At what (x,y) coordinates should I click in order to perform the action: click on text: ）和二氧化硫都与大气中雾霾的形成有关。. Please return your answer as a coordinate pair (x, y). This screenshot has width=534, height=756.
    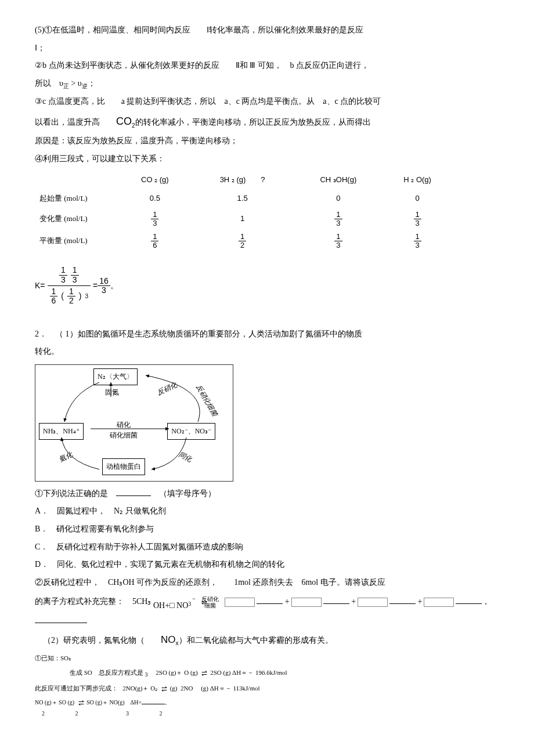
    Looking at the image, I should click on (256, 641).